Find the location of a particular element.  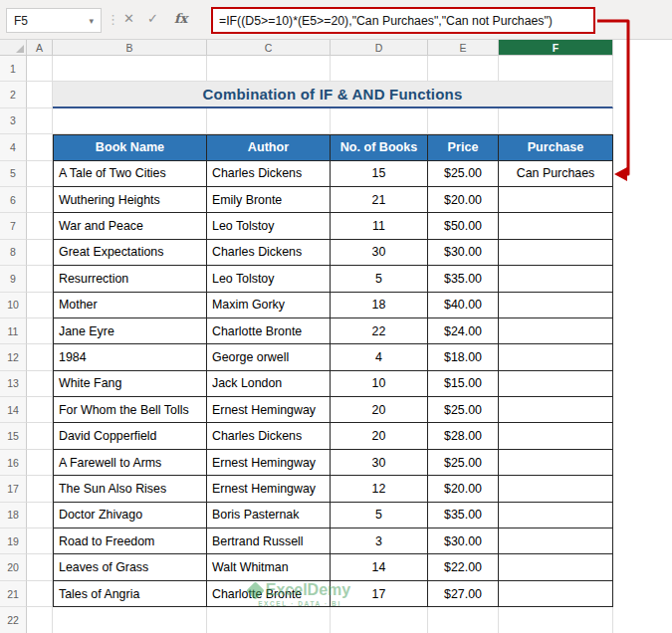

row-header-16: 16 is located at coordinates (14, 463).